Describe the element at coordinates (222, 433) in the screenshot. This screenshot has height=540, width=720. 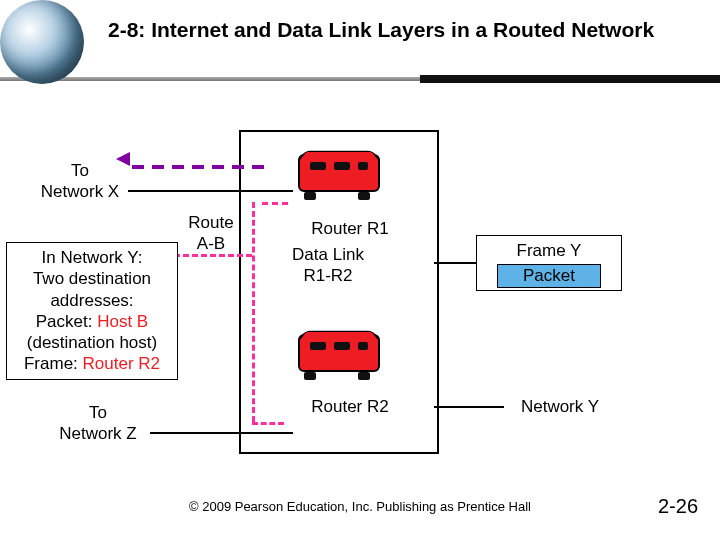
I see `line-to-network-z` at that location.